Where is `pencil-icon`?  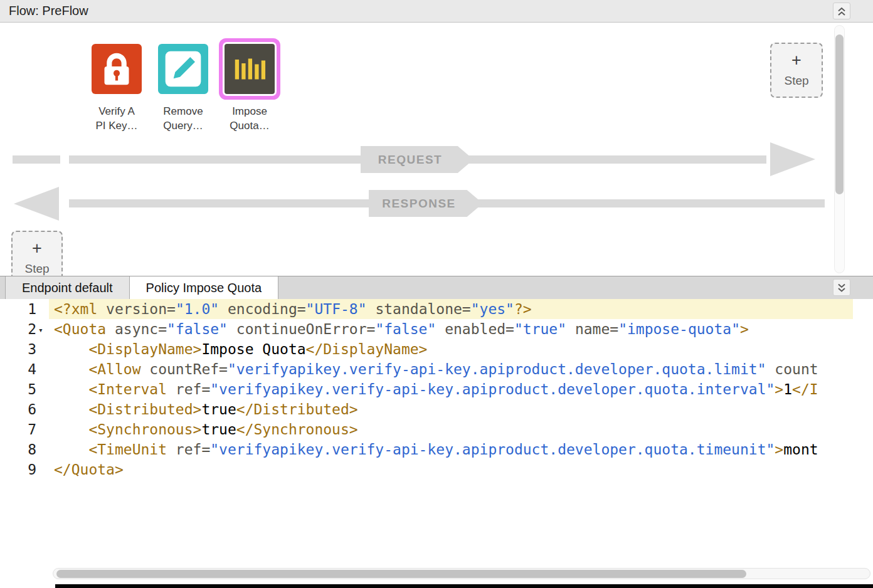
pencil-icon is located at coordinates (183, 69).